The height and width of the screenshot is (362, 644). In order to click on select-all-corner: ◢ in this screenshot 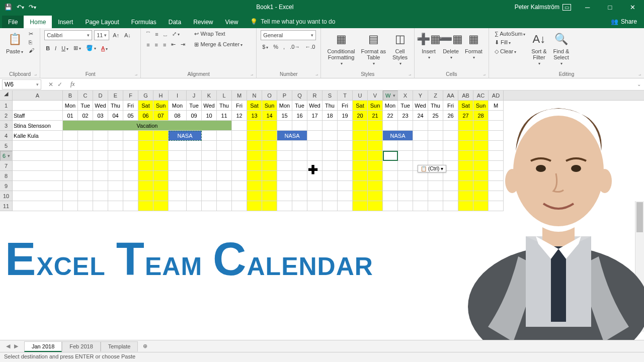, I will do `click(6, 96)`.